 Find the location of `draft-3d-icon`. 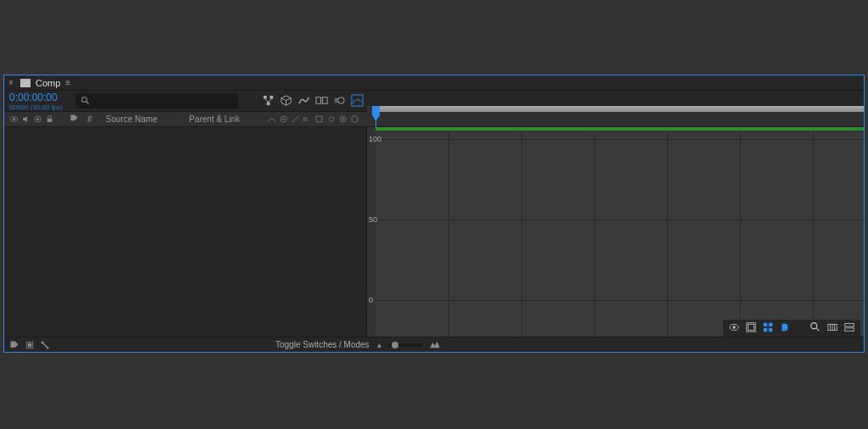

draft-3d-icon is located at coordinates (287, 102).